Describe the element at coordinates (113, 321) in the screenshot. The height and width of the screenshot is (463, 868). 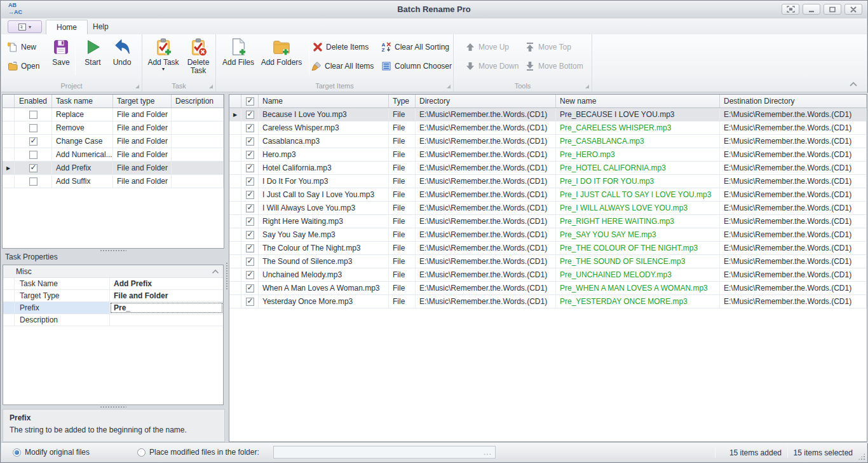
I see `property-row: Description` at that location.